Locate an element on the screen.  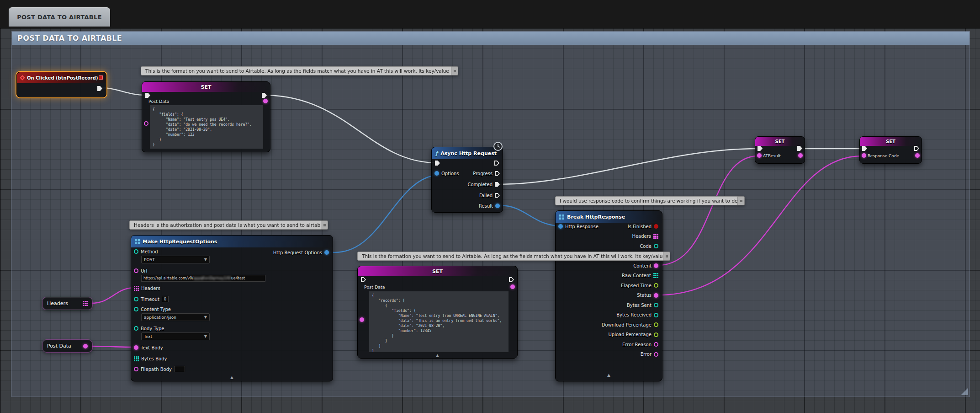
node-set-post-data-1: SET Post Data { "fields": { "Name": "Tes… is located at coordinates (206, 117).